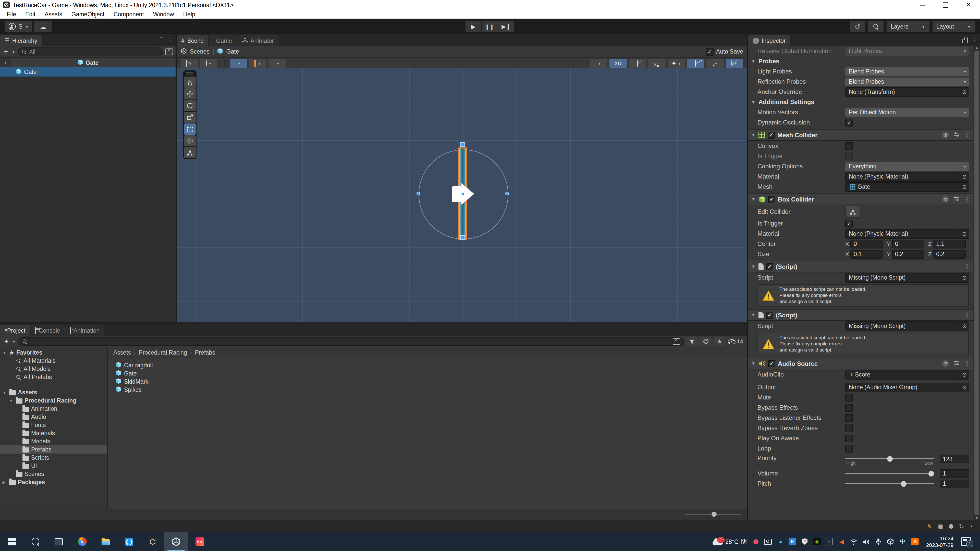  Describe the element at coordinates (907, 167) in the screenshot. I see `dropdown-cooking-options: Everything▼` at that location.